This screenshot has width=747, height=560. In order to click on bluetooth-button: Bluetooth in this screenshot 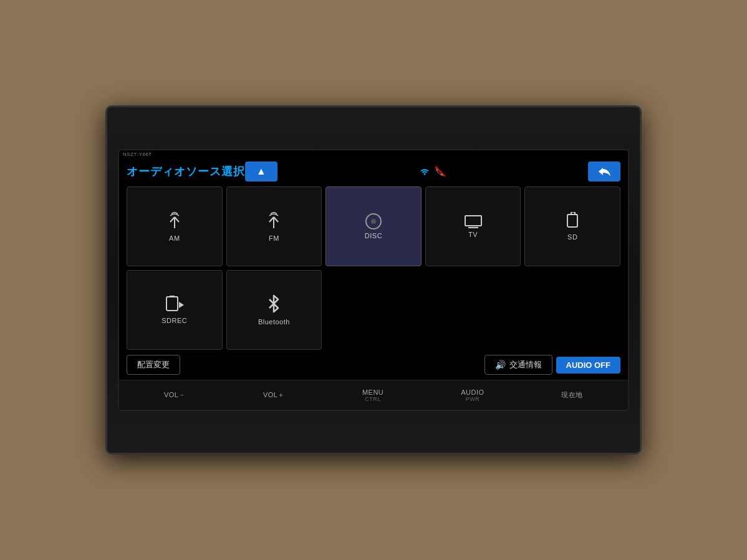, I will do `click(274, 310)`.